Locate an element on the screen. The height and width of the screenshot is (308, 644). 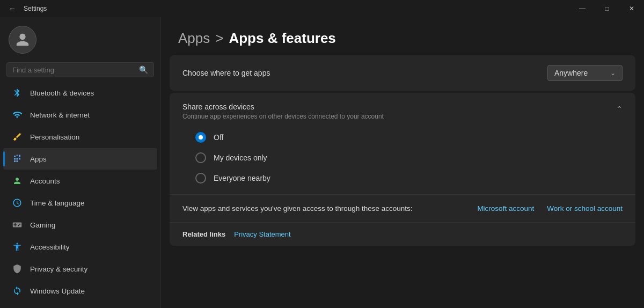
gamepad-icon is located at coordinates (17, 225).